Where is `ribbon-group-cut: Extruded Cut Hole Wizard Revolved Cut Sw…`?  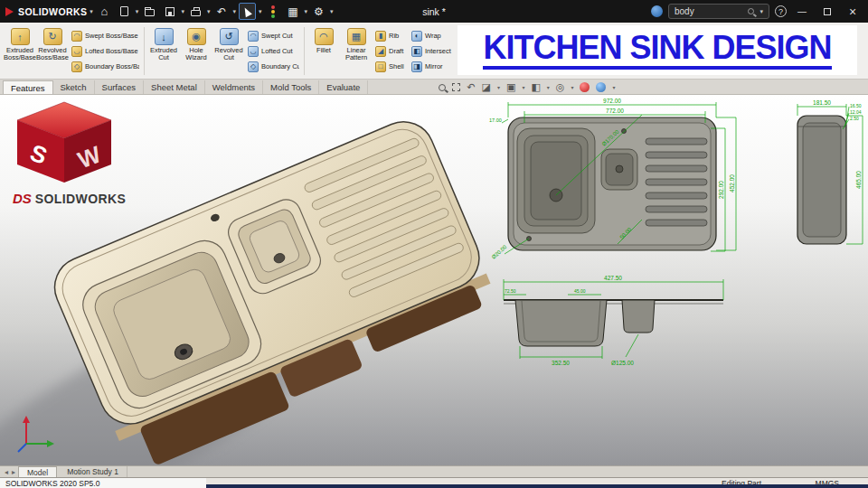 ribbon-group-cut: Extruded Cut Hole Wizard Revolved Cut Sw… is located at coordinates (224, 51).